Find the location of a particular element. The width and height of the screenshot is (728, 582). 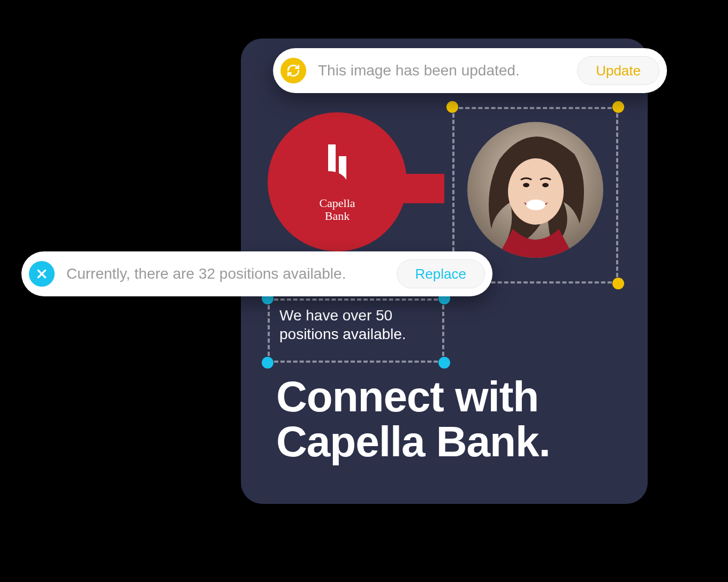

update-message: This image has been updated. is located at coordinates (442, 71).